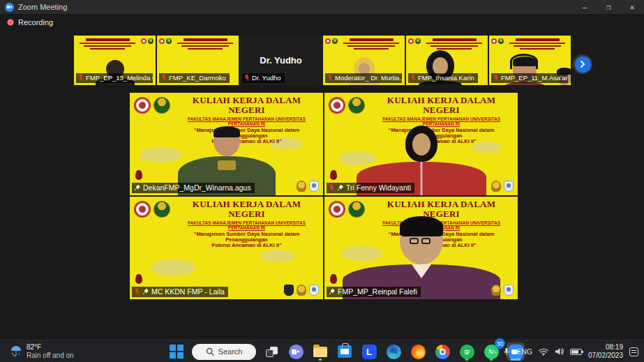 The image size is (644, 362). Describe the element at coordinates (394, 352) in the screenshot. I see `edge-button` at that location.